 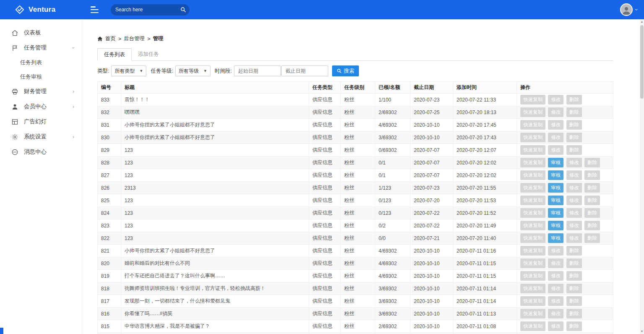 What do you see at coordinates (636, 10) in the screenshot?
I see `chevron-down-icon: ›` at bounding box center [636, 10].